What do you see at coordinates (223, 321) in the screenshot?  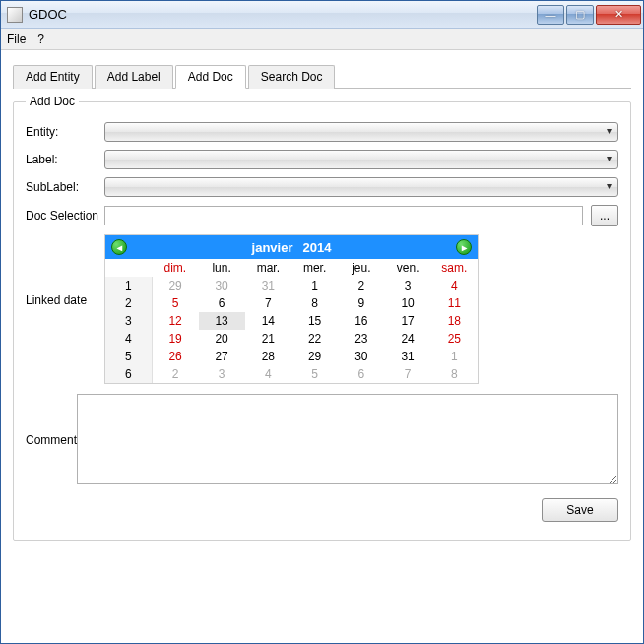 I see `calendar-day: 13` at bounding box center [223, 321].